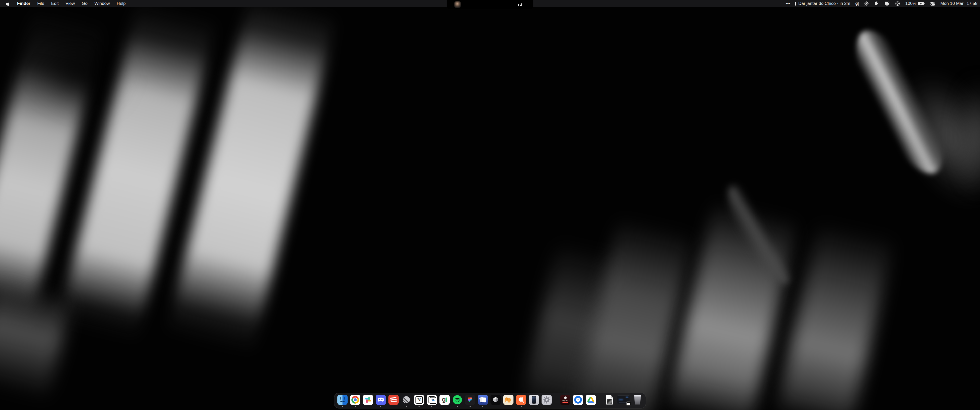  What do you see at coordinates (534, 400) in the screenshot?
I see `iphone-mirroring-icon` at bounding box center [534, 400].